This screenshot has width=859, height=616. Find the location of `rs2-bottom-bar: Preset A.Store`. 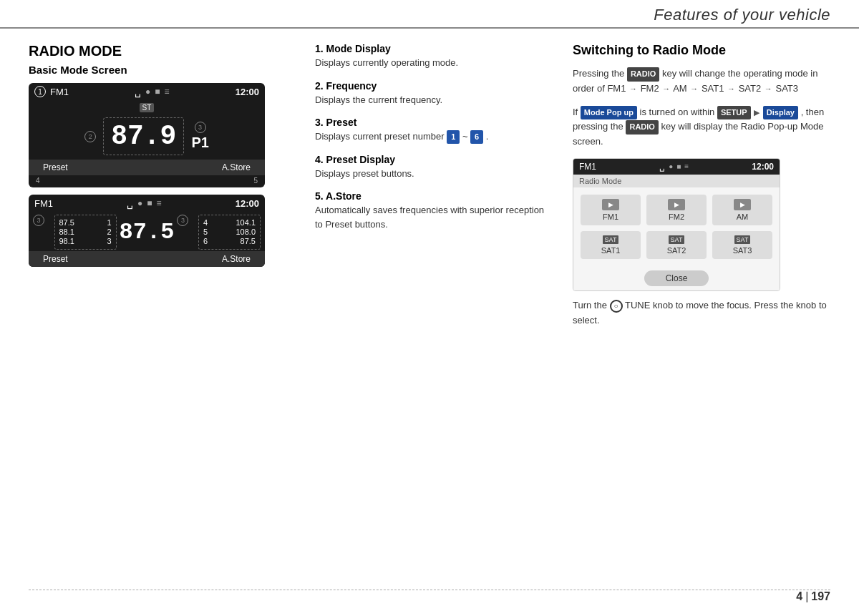

rs2-bottom-bar: Preset A.Store is located at coordinates (147, 259).